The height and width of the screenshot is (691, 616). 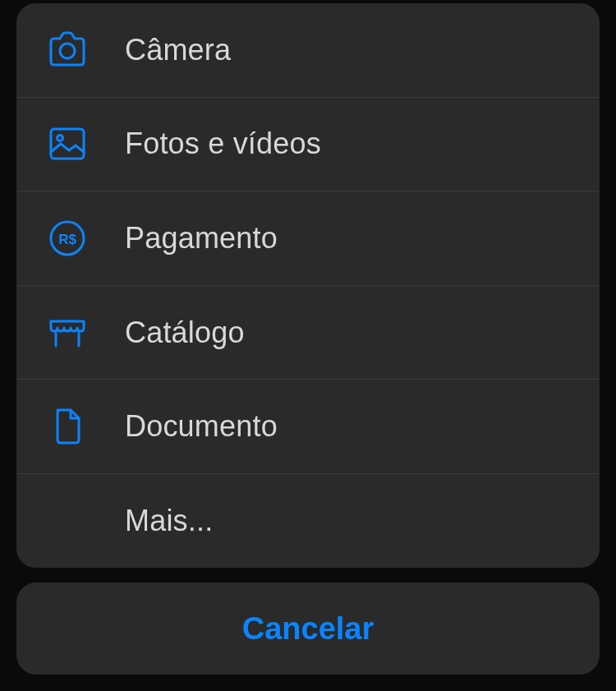 I want to click on menu-item-label: Câmera, so click(x=177, y=50).